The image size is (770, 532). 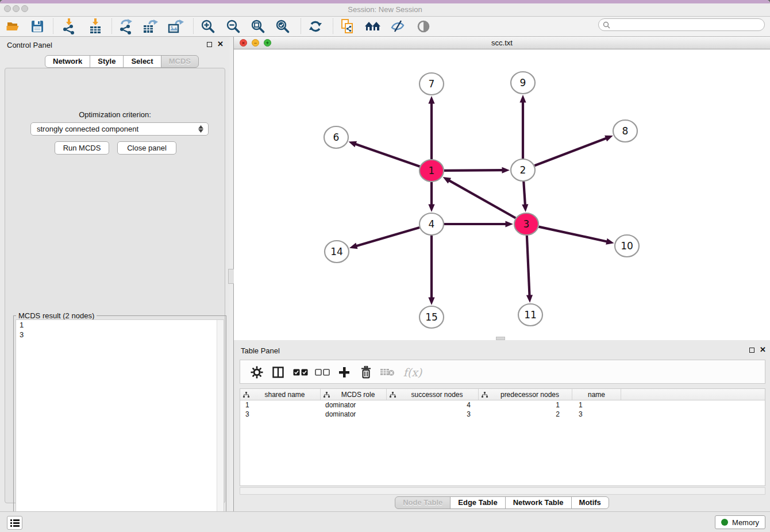 What do you see at coordinates (432, 224) in the screenshot?
I see `graph-node-label-4: 4` at bounding box center [432, 224].